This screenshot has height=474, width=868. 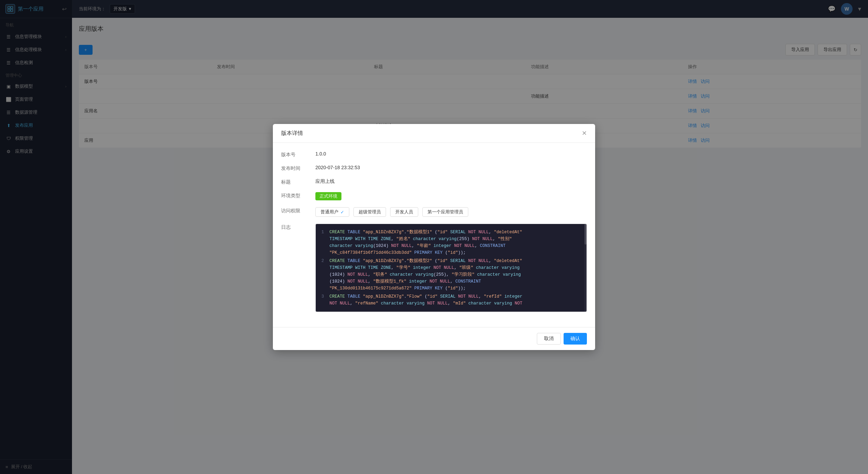 I want to click on modal-title: 版本详情, so click(x=292, y=134).